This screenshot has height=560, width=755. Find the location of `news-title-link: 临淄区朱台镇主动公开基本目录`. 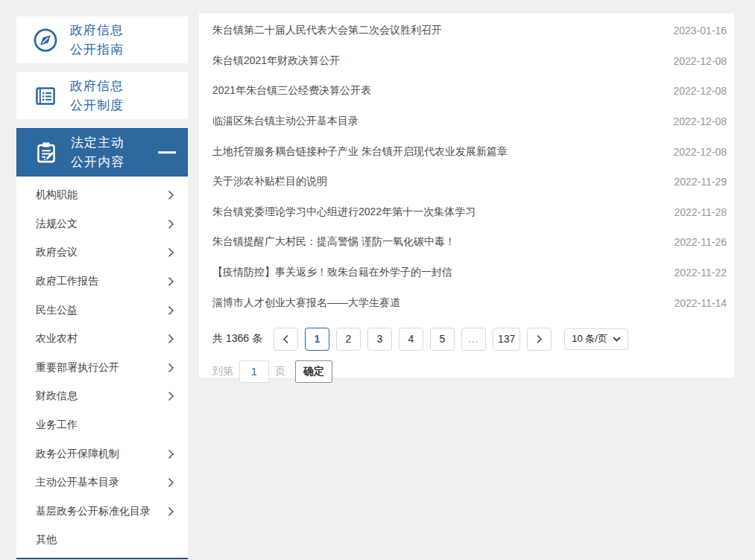

news-title-link: 临淄区朱台镇主动公开基本目录 is located at coordinates (285, 121).